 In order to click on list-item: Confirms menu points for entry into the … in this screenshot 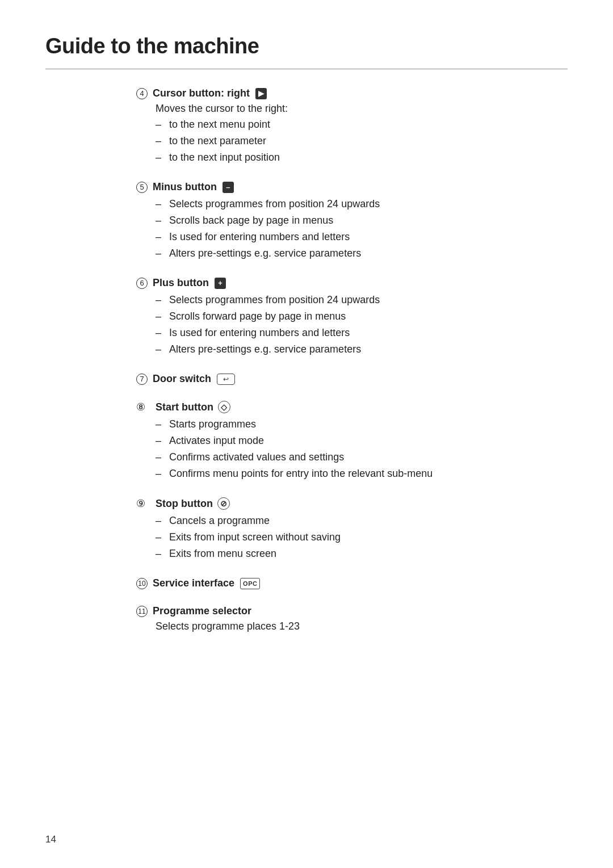, I will do `click(339, 473)`.